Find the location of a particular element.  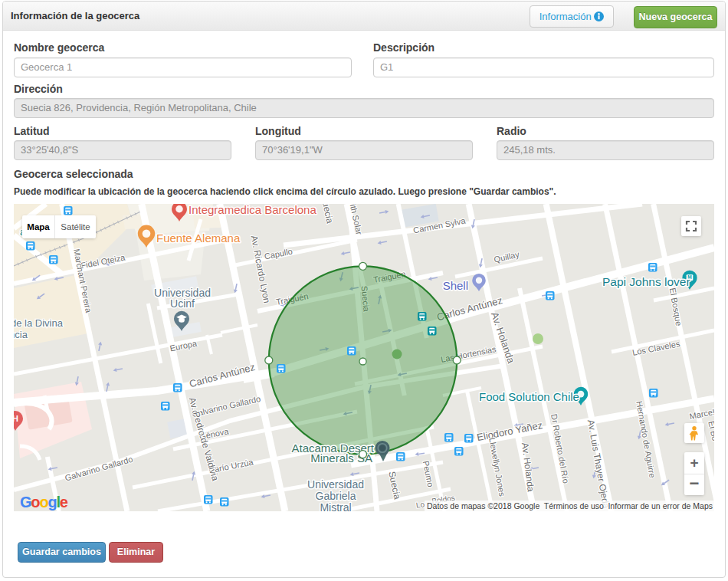

svg-text: Mistral is located at coordinates (336, 506).